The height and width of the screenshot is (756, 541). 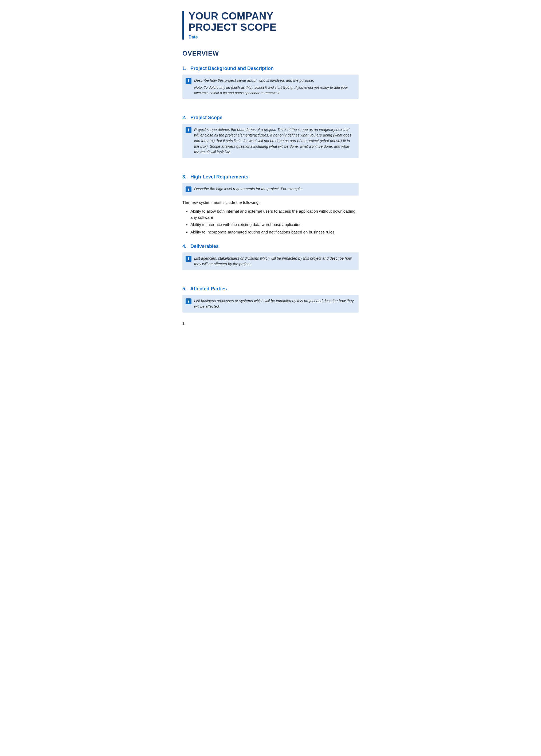 What do you see at coordinates (274, 222) in the screenshot?
I see `section-3-bullets: Ability to allow both internal and exter…` at bounding box center [274, 222].